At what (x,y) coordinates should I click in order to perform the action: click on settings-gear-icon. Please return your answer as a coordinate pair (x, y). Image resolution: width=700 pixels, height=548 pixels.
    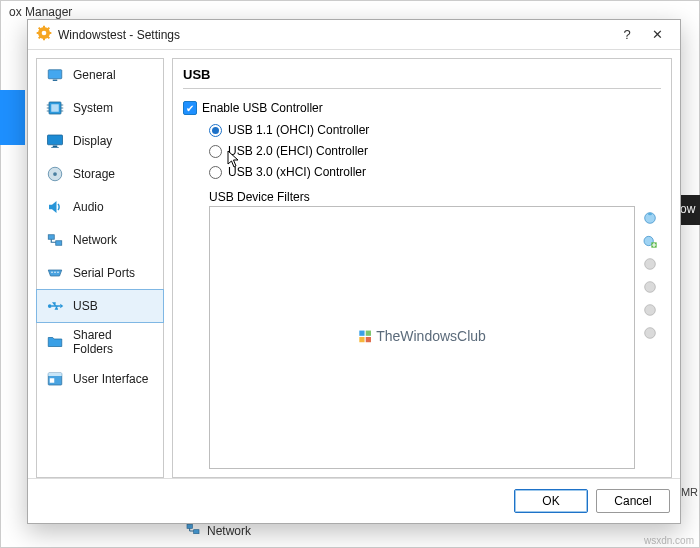
    Looking at the image, I should click on (44, 35).